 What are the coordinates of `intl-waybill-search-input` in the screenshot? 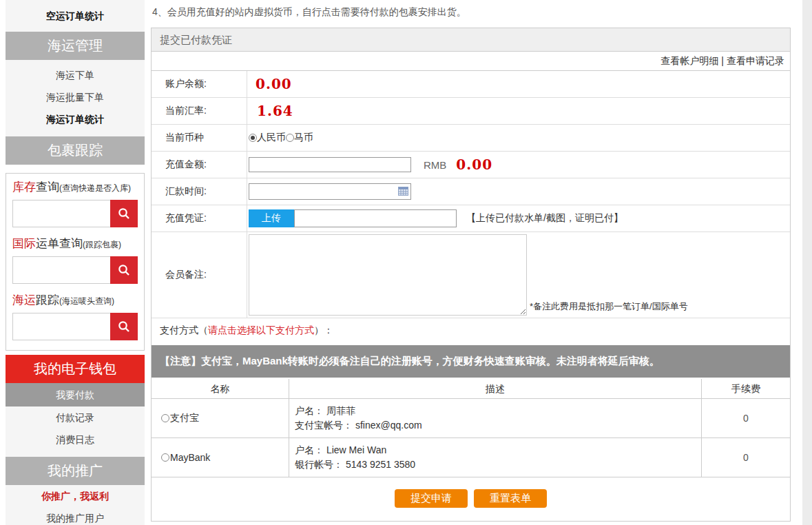 It's located at (61, 270).